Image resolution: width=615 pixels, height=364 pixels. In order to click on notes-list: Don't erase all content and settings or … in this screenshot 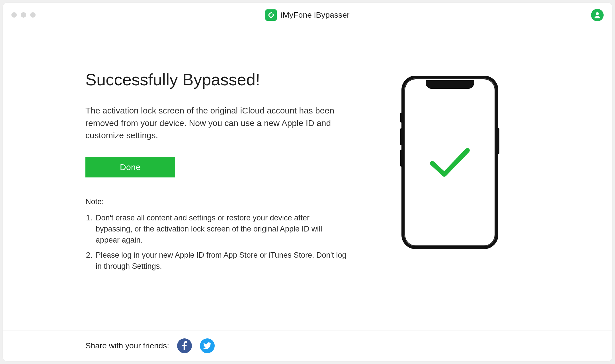, I will do `click(216, 242)`.